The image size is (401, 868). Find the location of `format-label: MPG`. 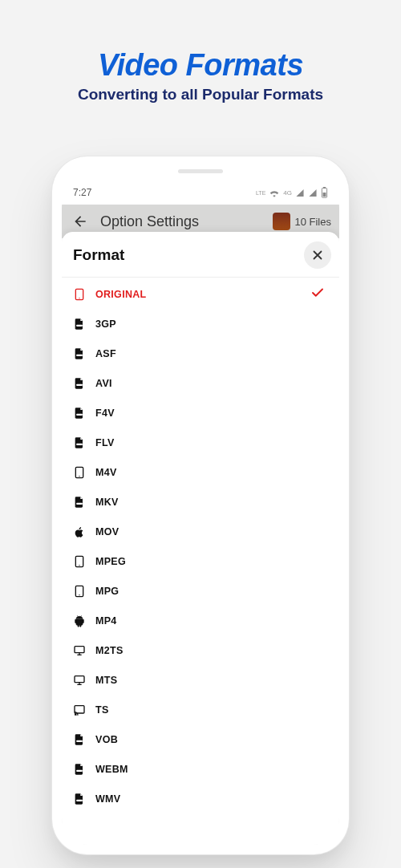

format-label: MPG is located at coordinates (107, 591).